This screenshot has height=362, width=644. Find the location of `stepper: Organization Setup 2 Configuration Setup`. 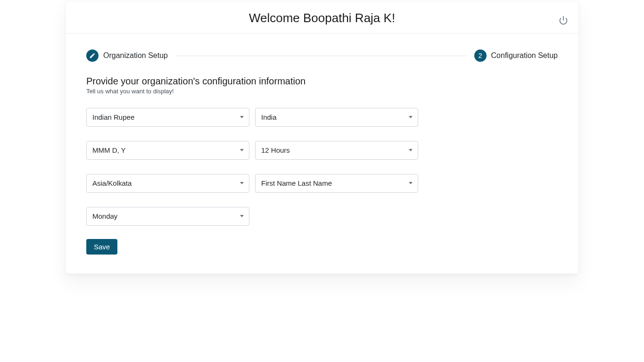

stepper: Organization Setup 2 Configuration Setup is located at coordinates (322, 56).